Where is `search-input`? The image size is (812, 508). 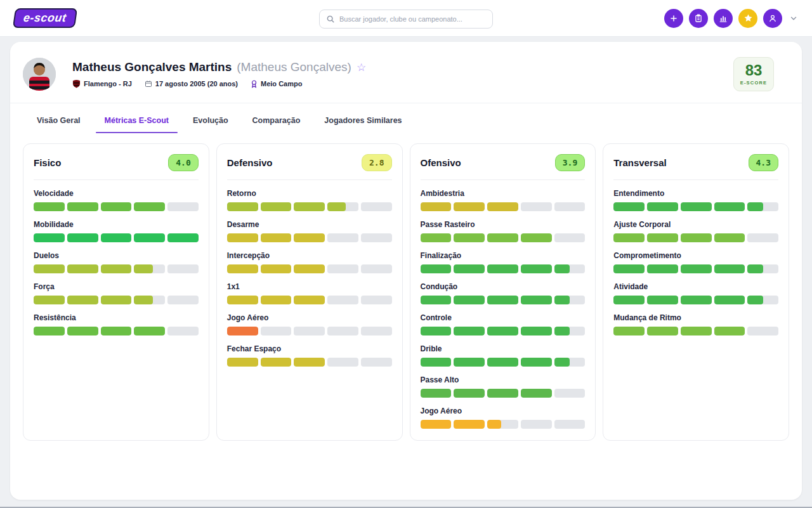 search-input is located at coordinates (412, 19).